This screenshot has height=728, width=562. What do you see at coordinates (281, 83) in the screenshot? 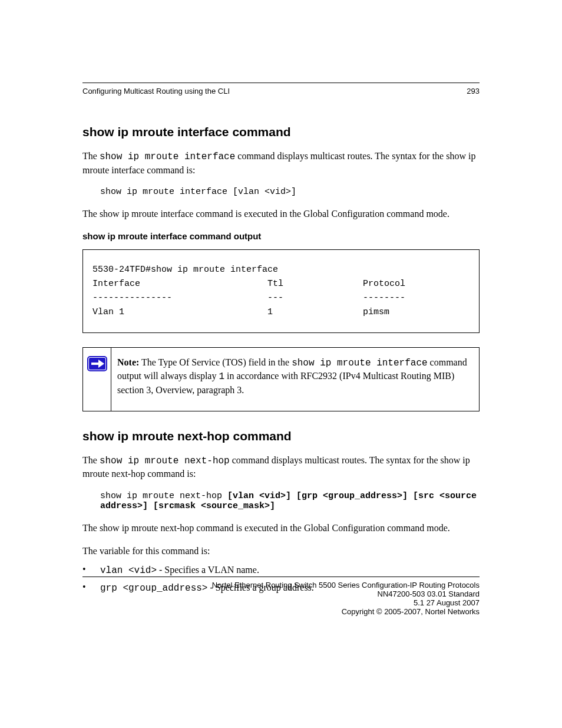
I see `header-rule` at bounding box center [281, 83].